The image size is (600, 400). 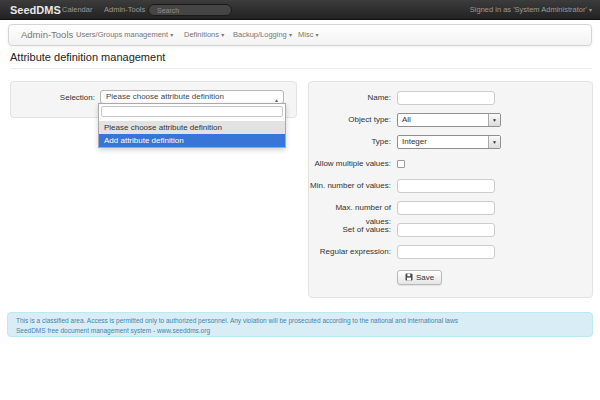 I want to click on selection-label: Selection:, so click(x=52, y=98).